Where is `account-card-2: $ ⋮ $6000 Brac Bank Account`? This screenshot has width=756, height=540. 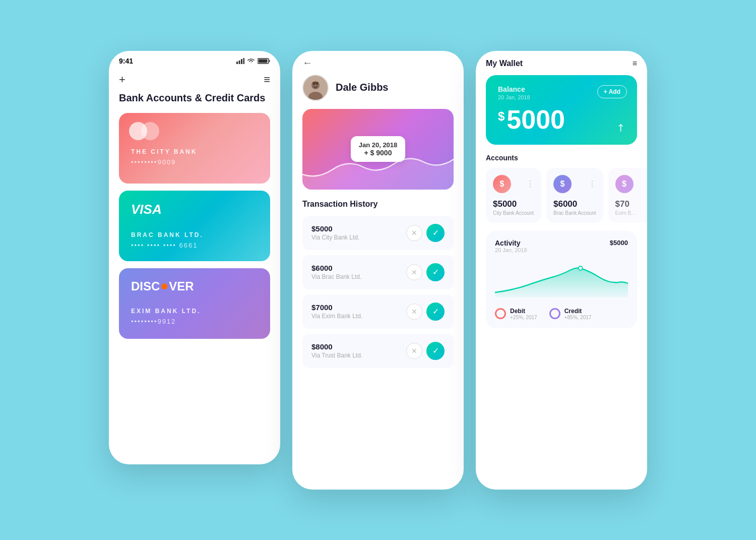 account-card-2: $ ⋮ $6000 Brac Bank Account is located at coordinates (575, 196).